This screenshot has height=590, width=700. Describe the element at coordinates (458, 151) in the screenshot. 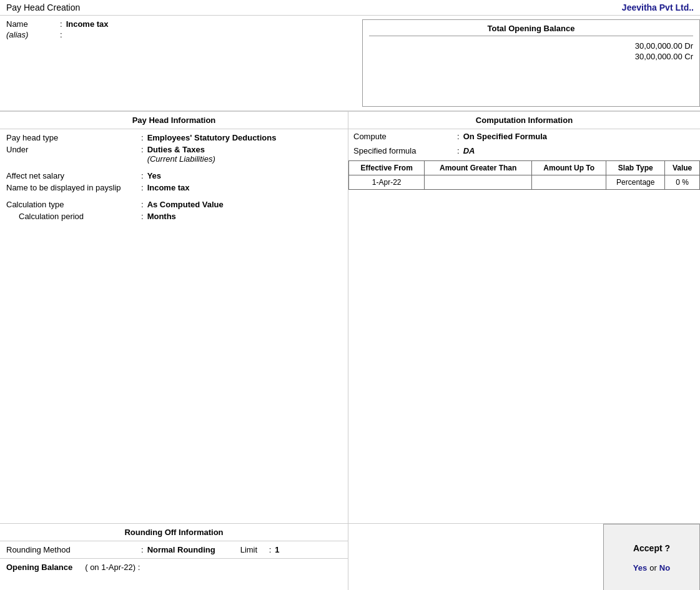

I see `formula-colon: :` at that location.